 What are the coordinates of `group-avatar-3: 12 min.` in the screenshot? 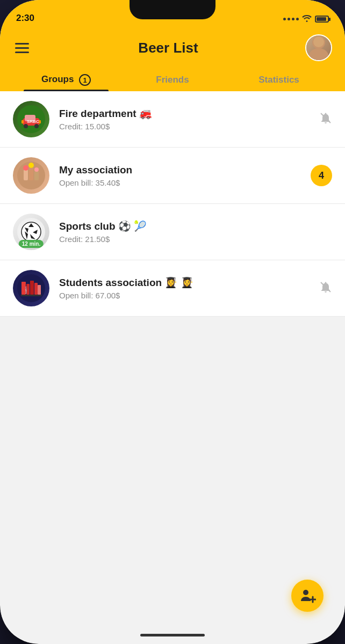 It's located at (31, 232).